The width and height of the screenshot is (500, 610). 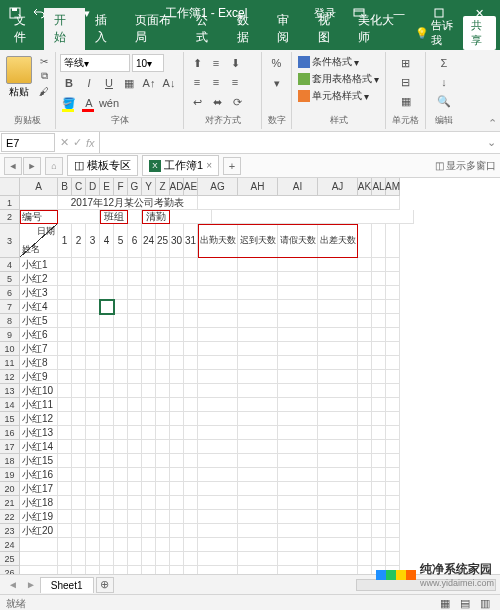 I want to click on cell: 班组, so click(x=114, y=217).